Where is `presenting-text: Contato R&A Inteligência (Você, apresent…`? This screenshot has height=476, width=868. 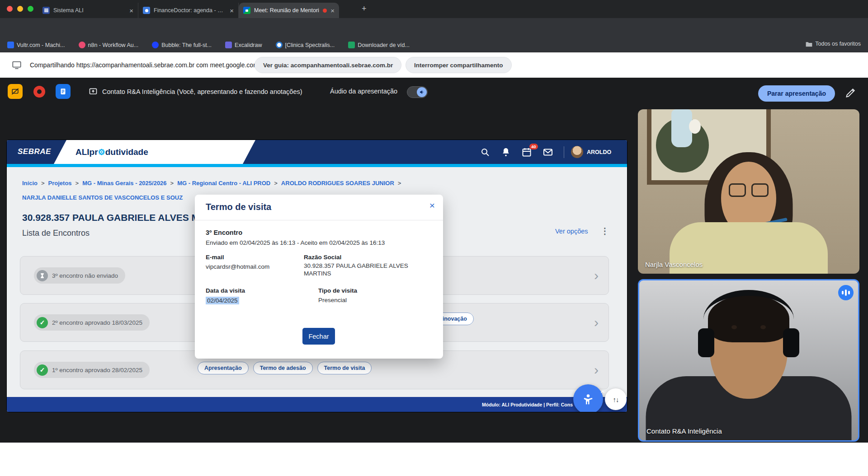
presenting-text: Contato R&A Inteligência (Você, apresent… is located at coordinates (203, 92).